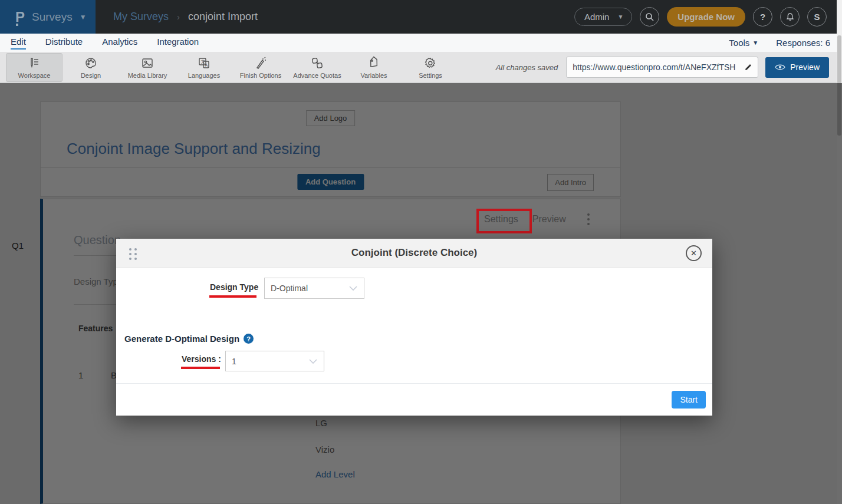 The height and width of the screenshot is (504, 842). Describe the element at coordinates (275, 361) in the screenshot. I see `versions-select: 1` at that location.